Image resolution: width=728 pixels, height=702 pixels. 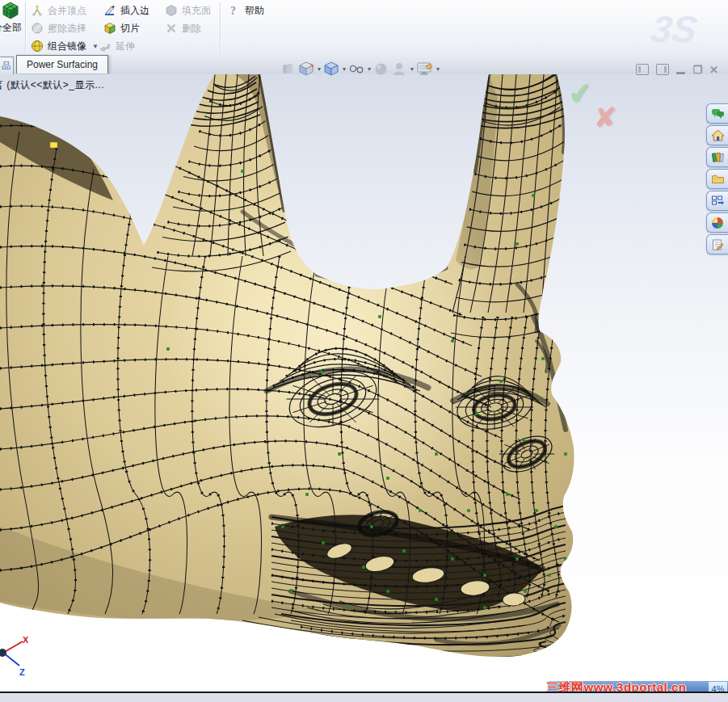 I want to click on insert-edge-label: 插入边, so click(x=135, y=11).